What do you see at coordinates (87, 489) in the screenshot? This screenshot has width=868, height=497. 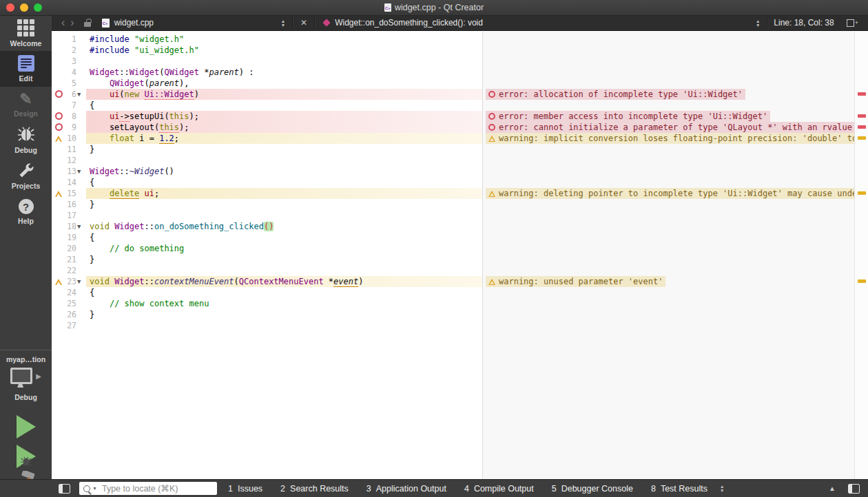 I see `search-icon` at bounding box center [87, 489].